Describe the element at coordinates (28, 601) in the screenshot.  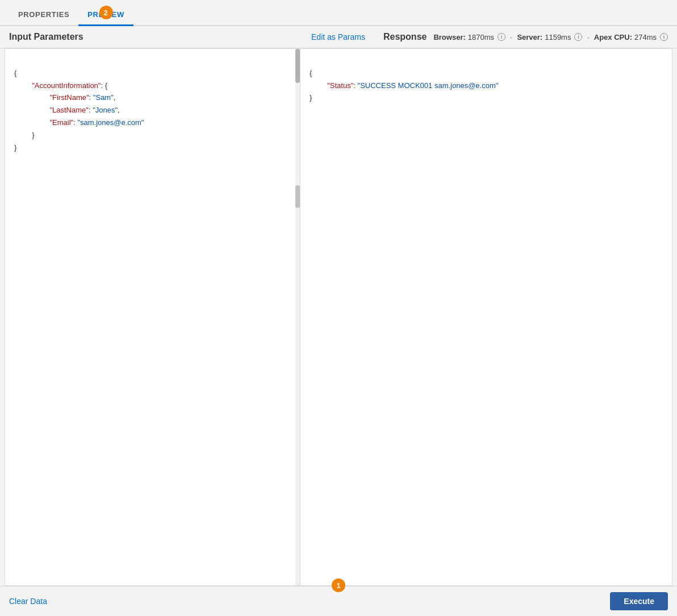
I see `clear-data-button: Clear Data` at that location.